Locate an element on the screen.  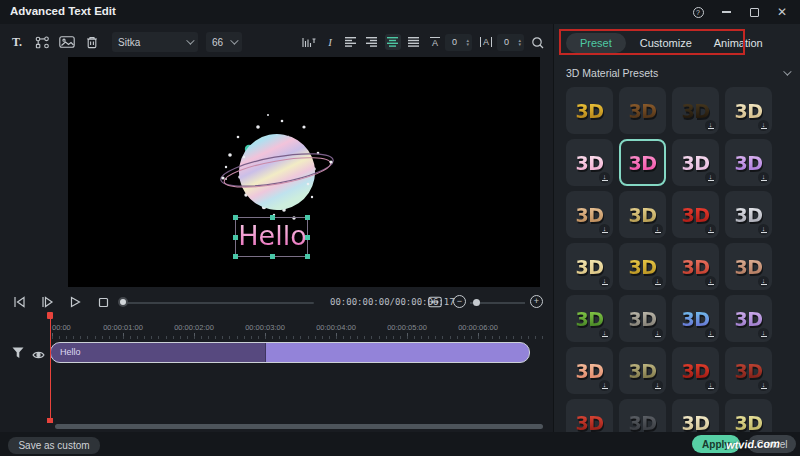
seek-handle is located at coordinates (123, 302).